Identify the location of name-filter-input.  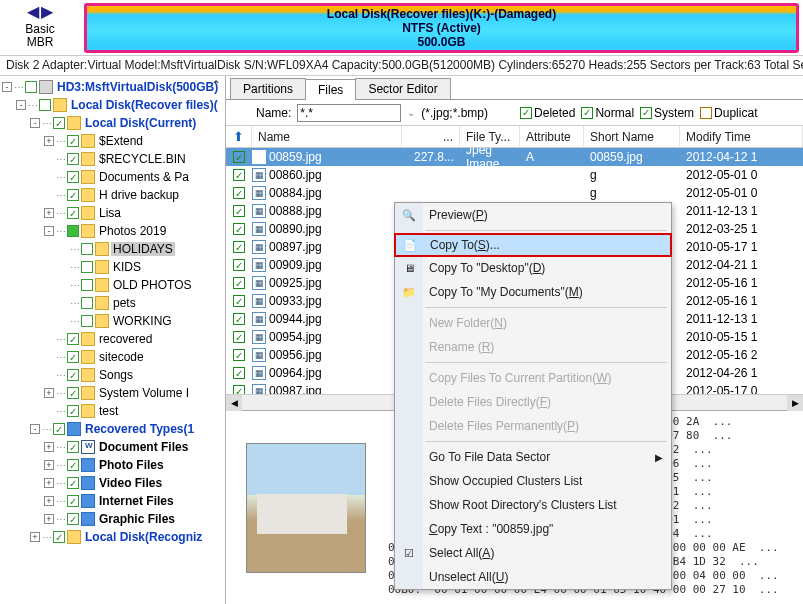
(349, 113).